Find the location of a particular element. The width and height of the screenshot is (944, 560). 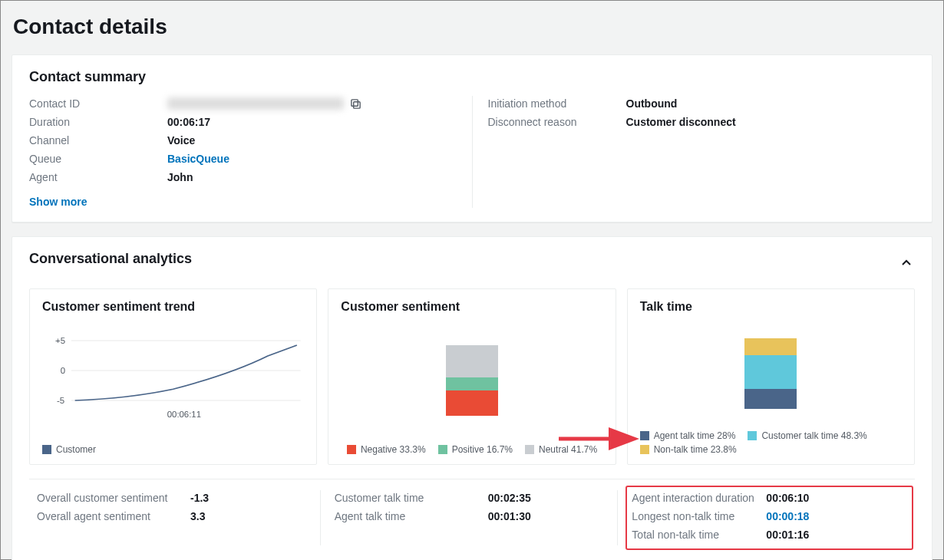

metrics-row: Overall customer sentiment -1.3 Overall … is located at coordinates (472, 512).